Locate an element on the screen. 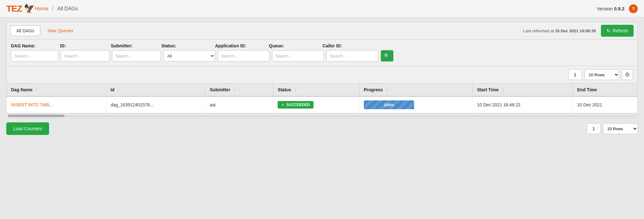 The image size is (644, 219). queue-label: Queue: is located at coordinates (295, 46).